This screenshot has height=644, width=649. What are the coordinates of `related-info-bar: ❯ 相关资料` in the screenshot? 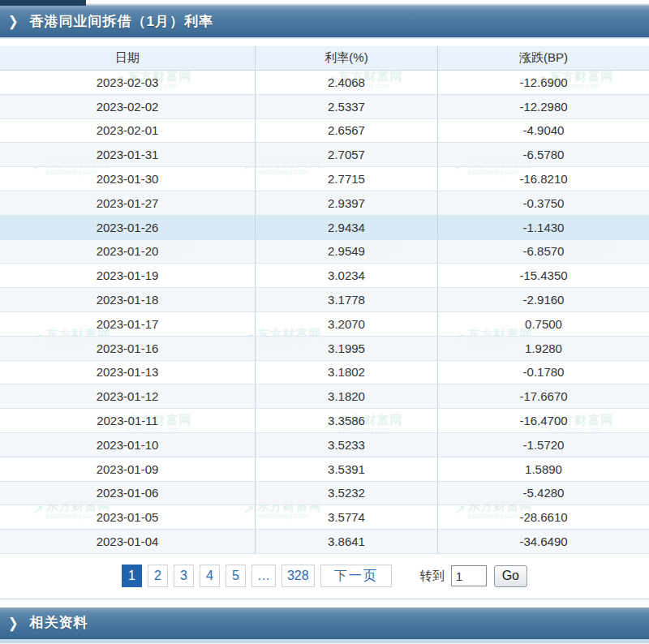 It's located at (324, 623).